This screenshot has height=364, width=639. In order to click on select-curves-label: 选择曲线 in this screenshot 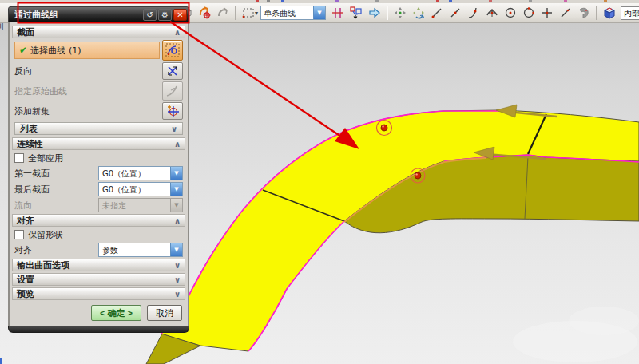, I will do `click(48, 51)`.